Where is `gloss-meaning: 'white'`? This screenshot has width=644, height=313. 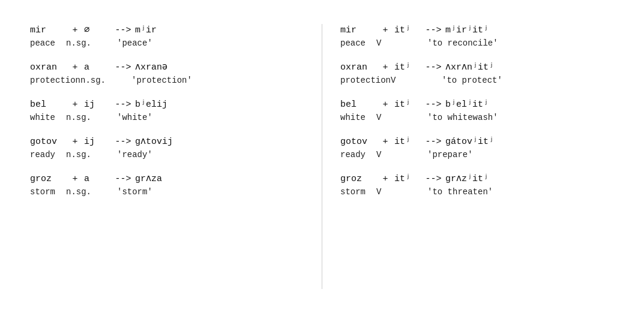
gloss-meaning: 'white' is located at coordinates (134, 118).